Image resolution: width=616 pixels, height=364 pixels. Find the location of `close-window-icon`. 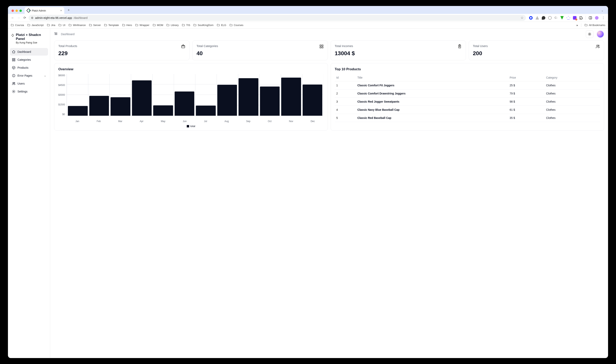

close-window-icon is located at coordinates (13, 11).